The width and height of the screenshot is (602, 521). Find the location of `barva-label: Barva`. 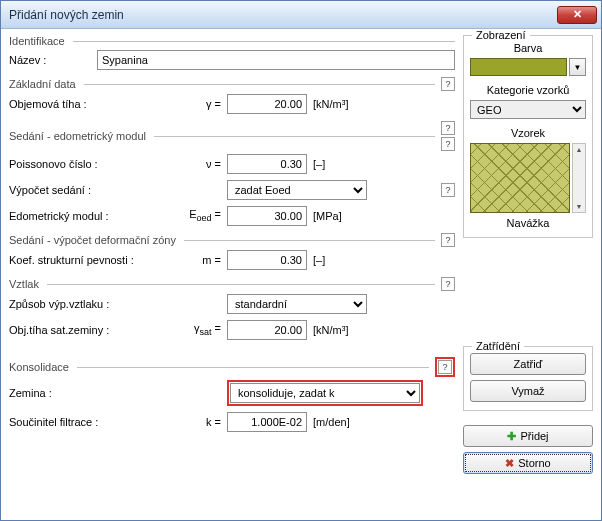

barva-label: Barva is located at coordinates (528, 48).